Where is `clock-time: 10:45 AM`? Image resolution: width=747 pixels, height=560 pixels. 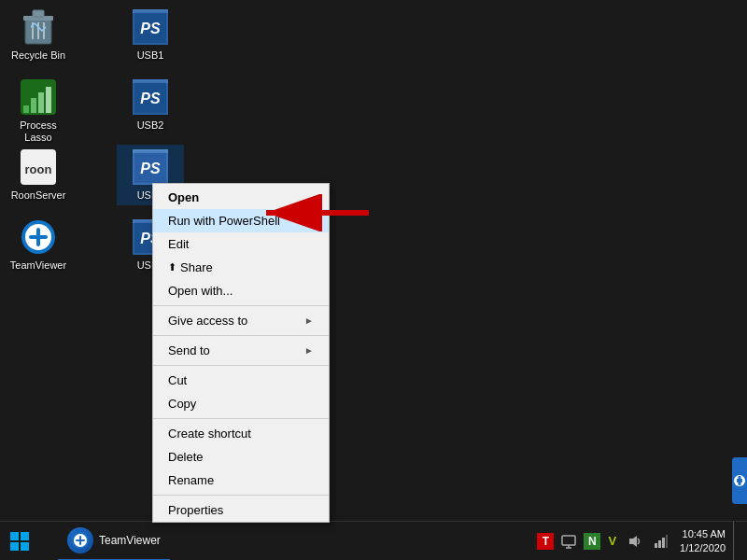 clock-time: 10:45 AM is located at coordinates (704, 534).